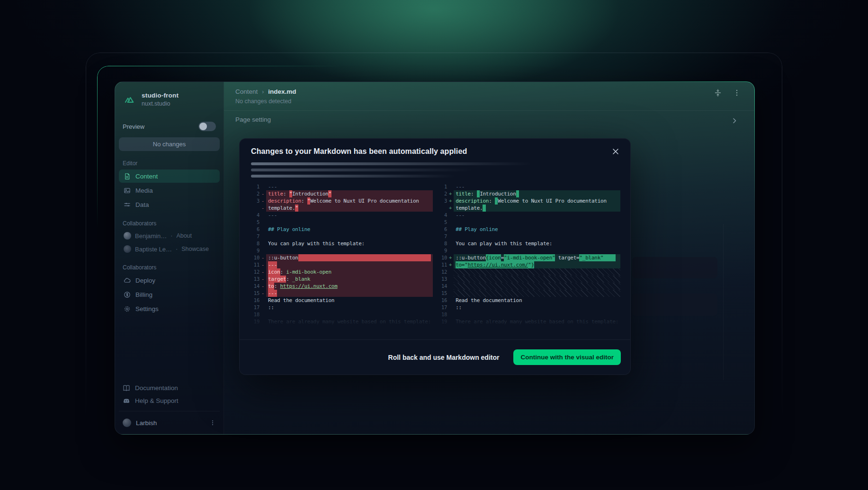 Image resolution: width=868 pixels, height=490 pixels. What do you see at coordinates (529, 279) in the screenshot?
I see `diff-row: 13` at bounding box center [529, 279].